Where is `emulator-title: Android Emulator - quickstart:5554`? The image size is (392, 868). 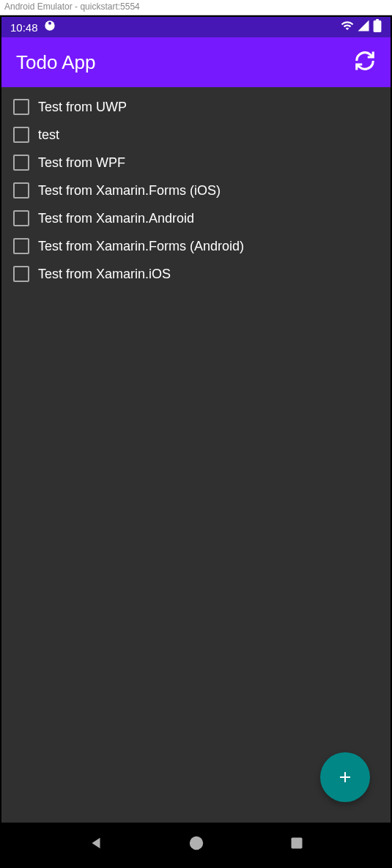
emulator-title: Android Emulator - quickstart:5554 is located at coordinates (72, 7).